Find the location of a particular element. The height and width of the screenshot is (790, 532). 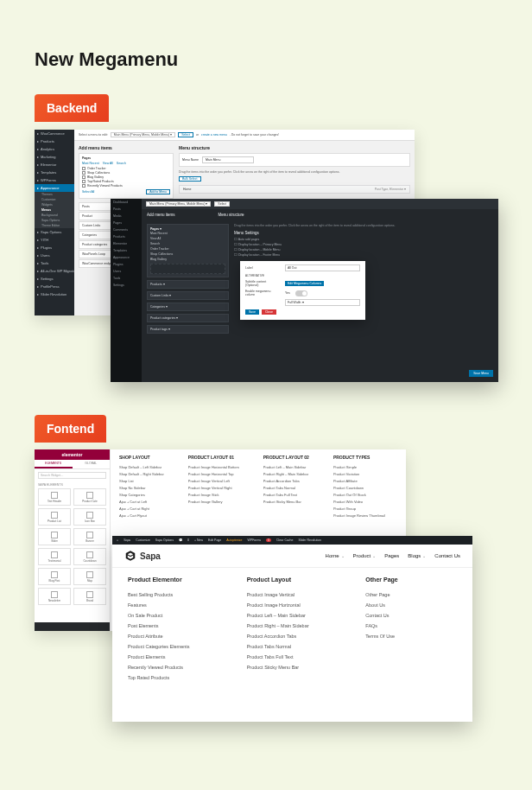

dark-menu-select: Main Menu (Primary Menu, Mobile Menu) ▾ is located at coordinates (178, 204).